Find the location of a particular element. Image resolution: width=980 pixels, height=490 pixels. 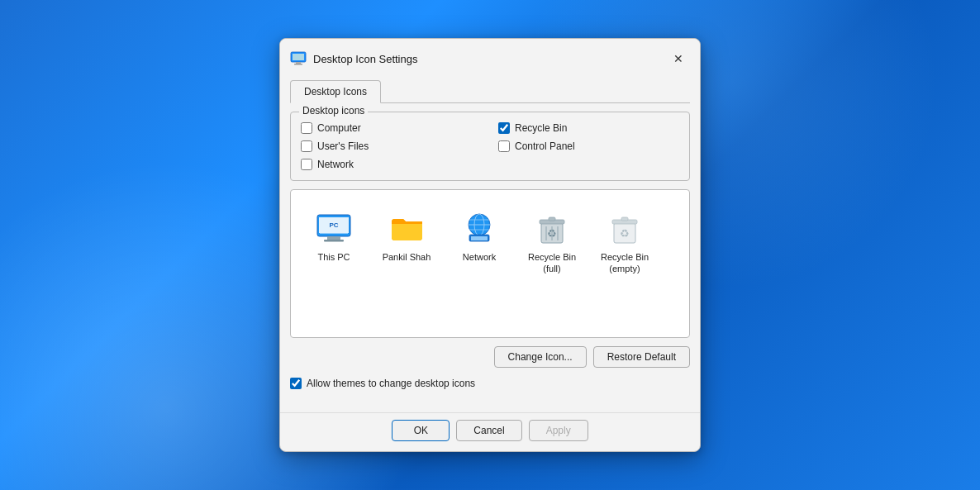

folder-icon is located at coordinates (407, 228).